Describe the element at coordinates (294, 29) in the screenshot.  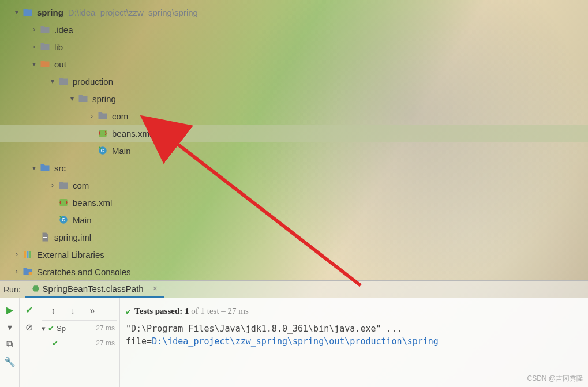
I see `tree-item-idea: › .idea` at that location.